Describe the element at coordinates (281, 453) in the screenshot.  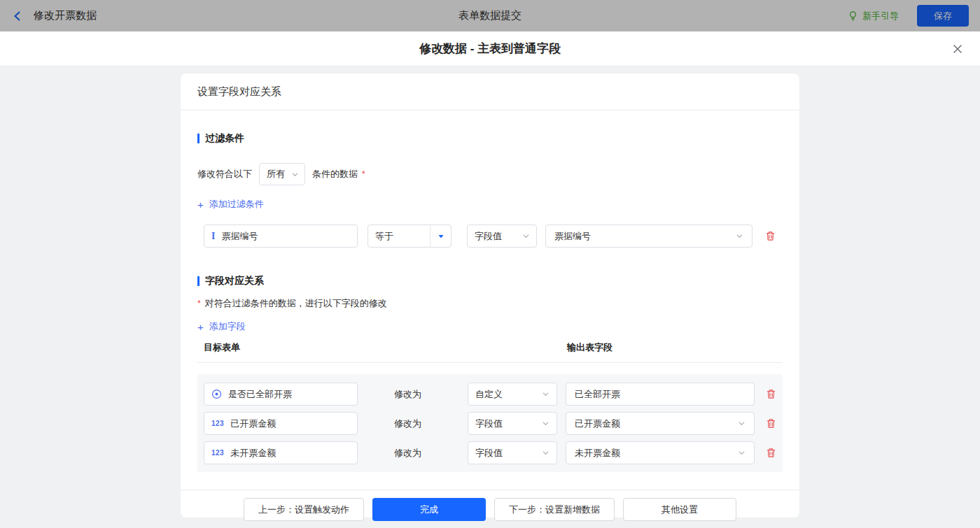
I see `target-field-select: 123 未开票金额` at that location.